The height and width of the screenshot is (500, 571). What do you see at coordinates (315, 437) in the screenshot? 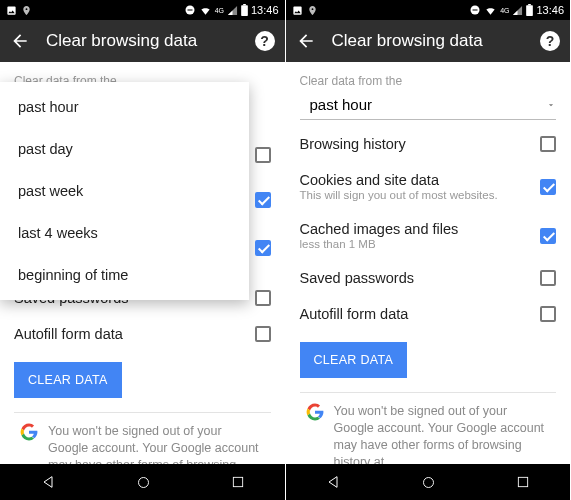
I see `google-logo-icon` at bounding box center [315, 437].